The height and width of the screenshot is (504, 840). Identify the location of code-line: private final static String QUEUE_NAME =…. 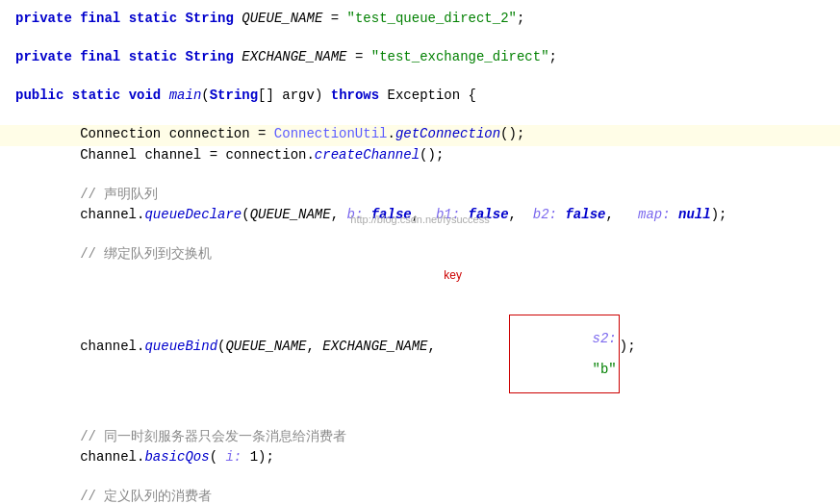
(420, 20).